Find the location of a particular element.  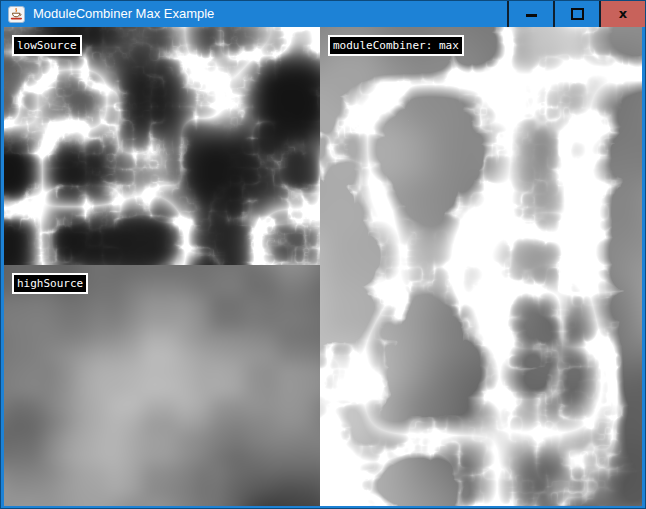

panel-label-modulecombiner: moduleCombiner: max is located at coordinates (396, 46).